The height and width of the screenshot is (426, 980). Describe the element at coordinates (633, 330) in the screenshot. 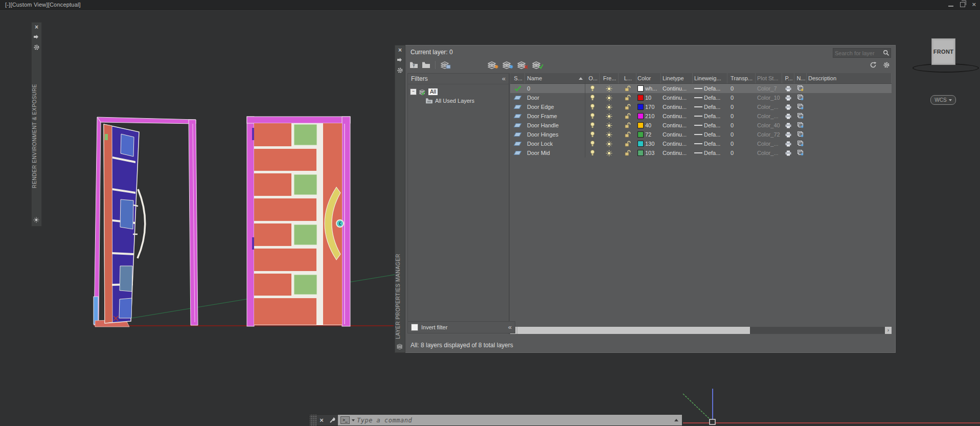

I see `scrollbar-thumb` at that location.